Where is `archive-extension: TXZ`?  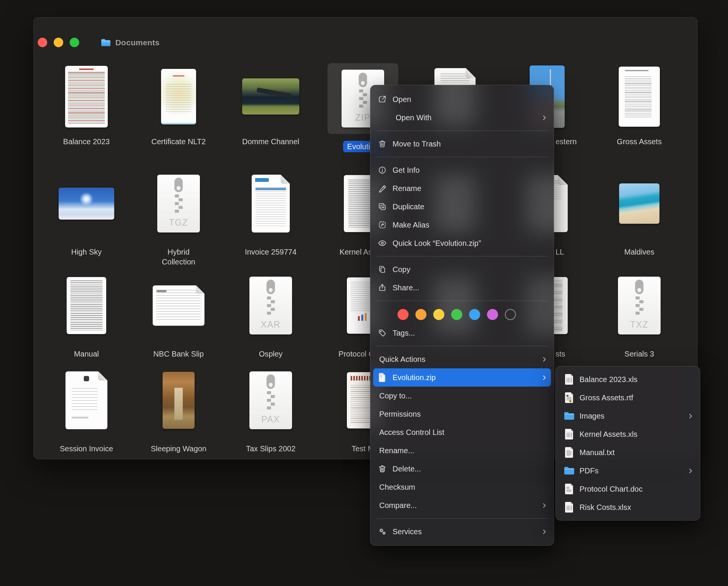
archive-extension: TXZ is located at coordinates (639, 325).